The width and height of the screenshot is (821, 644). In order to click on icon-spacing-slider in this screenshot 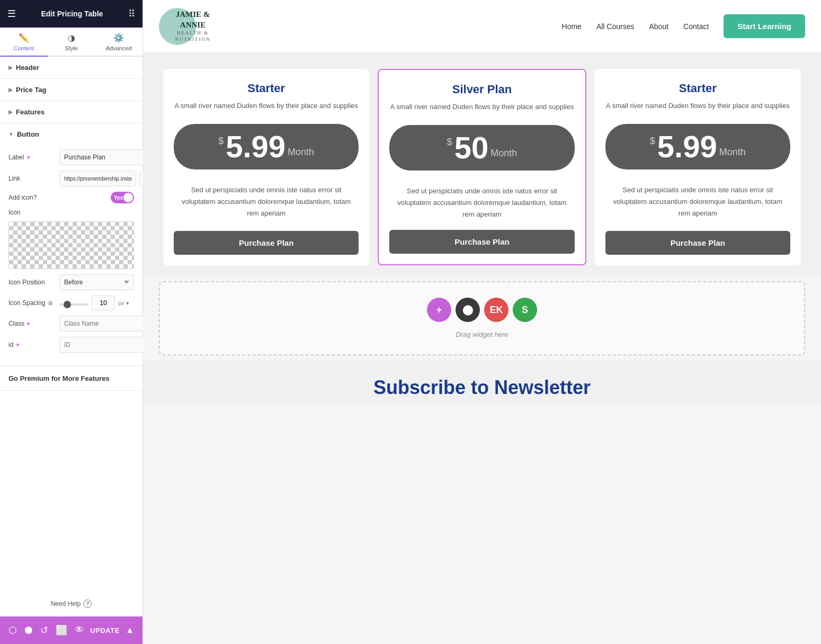, I will do `click(74, 305)`.